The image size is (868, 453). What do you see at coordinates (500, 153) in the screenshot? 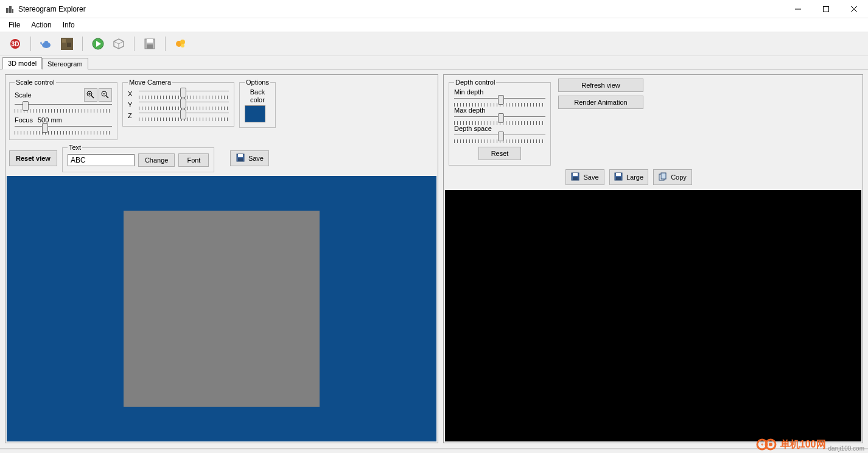
I see `depth-reset-button: Reset` at bounding box center [500, 153].